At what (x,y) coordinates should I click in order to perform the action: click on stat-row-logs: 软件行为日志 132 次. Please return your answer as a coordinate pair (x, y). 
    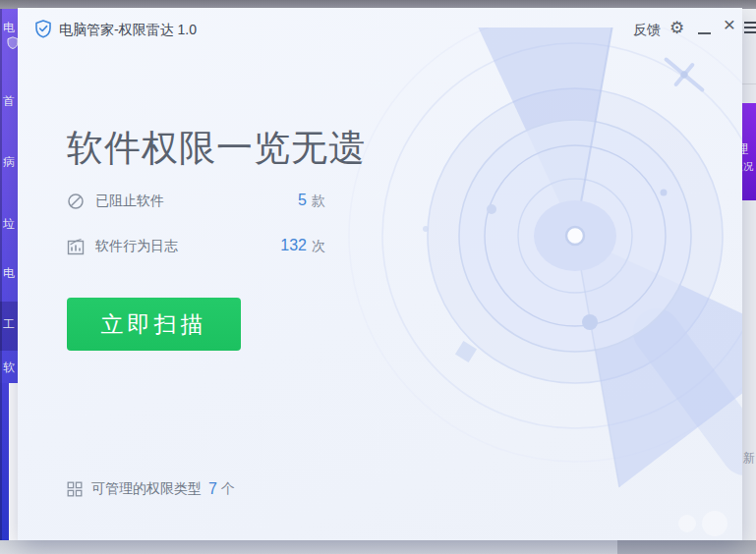
    Looking at the image, I should click on (197, 247).